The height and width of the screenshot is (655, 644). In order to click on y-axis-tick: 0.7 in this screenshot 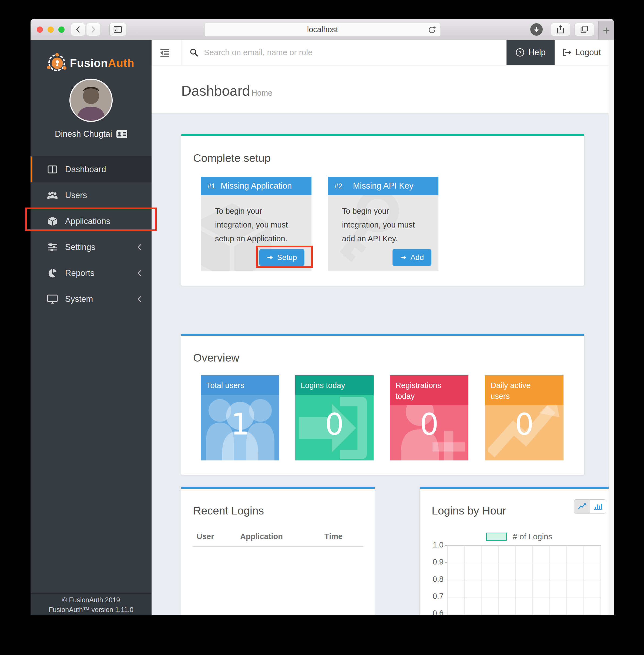, I will do `click(433, 596)`.